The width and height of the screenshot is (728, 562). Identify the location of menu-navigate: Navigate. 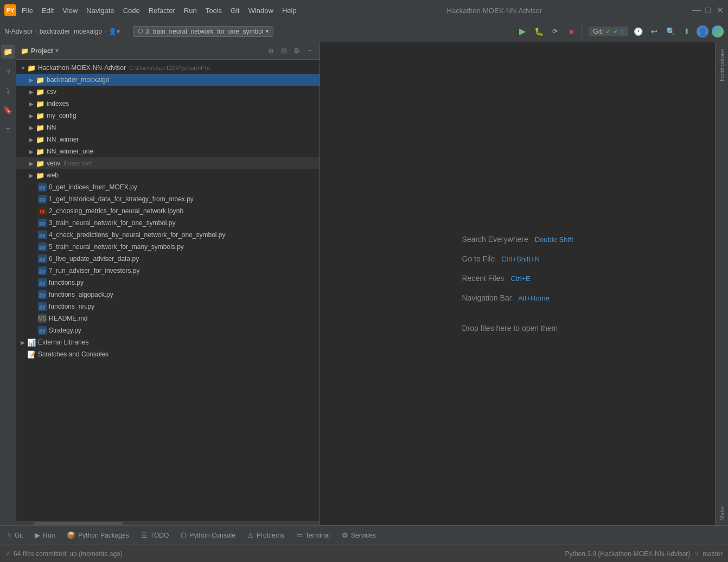
(100, 11).